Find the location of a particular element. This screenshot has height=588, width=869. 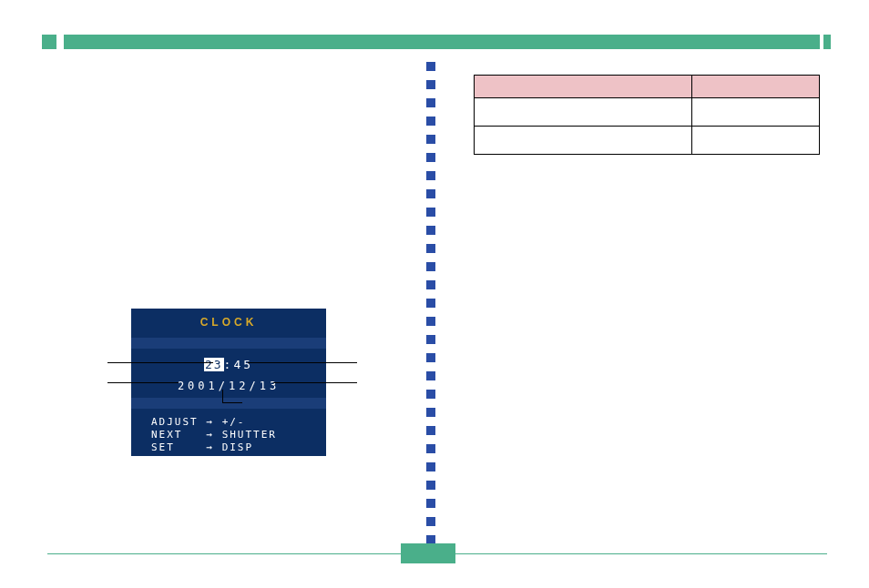

clock-title: CLOCK is located at coordinates (229, 322).